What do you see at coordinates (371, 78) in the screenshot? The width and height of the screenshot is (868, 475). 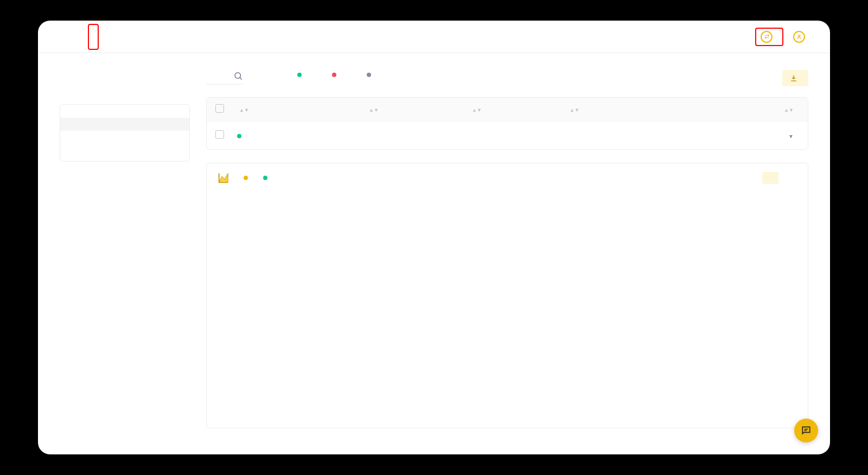 I see `filter-dead` at bounding box center [371, 78].